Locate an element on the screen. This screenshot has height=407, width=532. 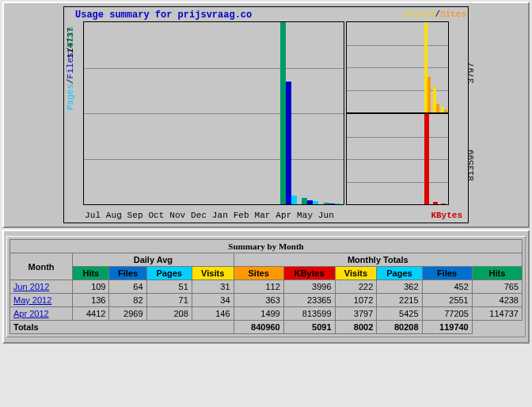
m-files: 77205 is located at coordinates (446, 314).